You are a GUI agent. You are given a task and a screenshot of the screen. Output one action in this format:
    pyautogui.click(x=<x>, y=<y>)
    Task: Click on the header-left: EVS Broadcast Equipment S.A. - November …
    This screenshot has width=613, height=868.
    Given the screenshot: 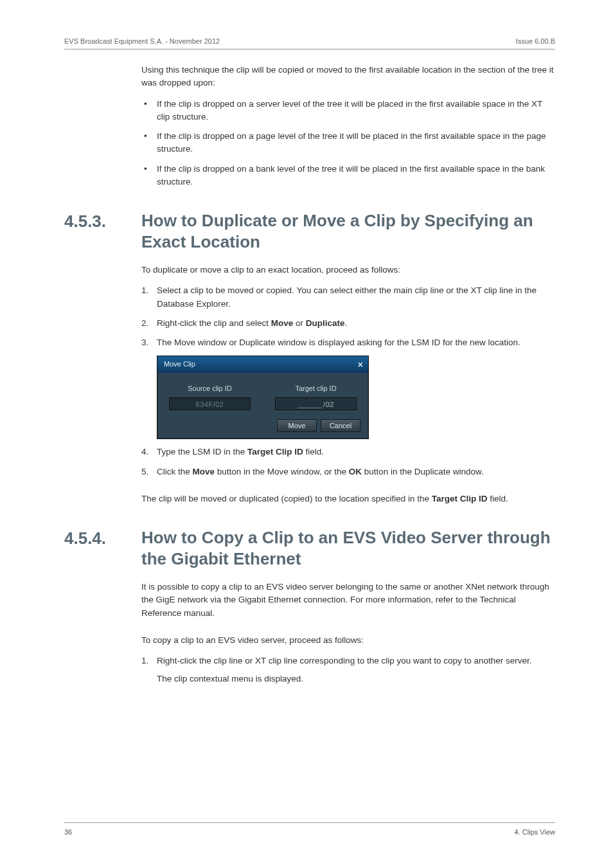 What is the action you would take?
    pyautogui.click(x=142, y=41)
    